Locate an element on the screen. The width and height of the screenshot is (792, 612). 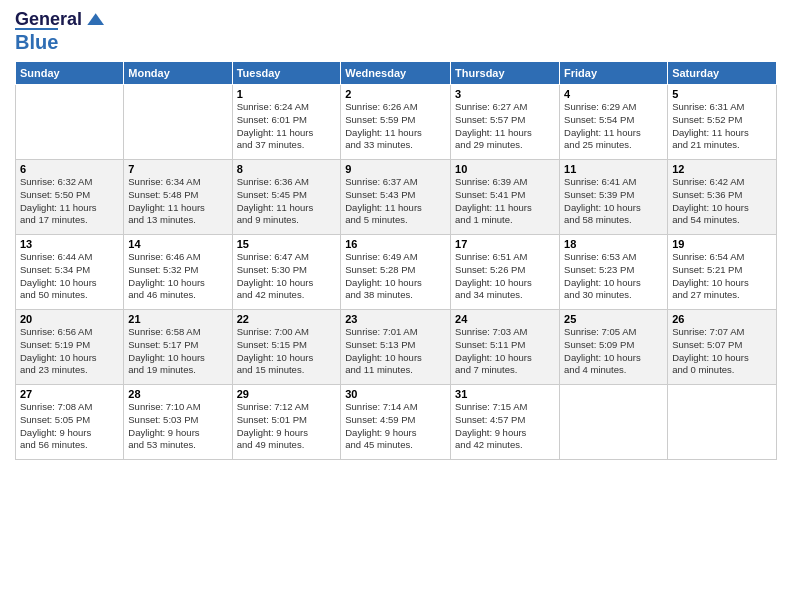
day-info: Sunrise: 6:49 AM Sunset: 5:28 PM Dayligh… is located at coordinates (396, 276).